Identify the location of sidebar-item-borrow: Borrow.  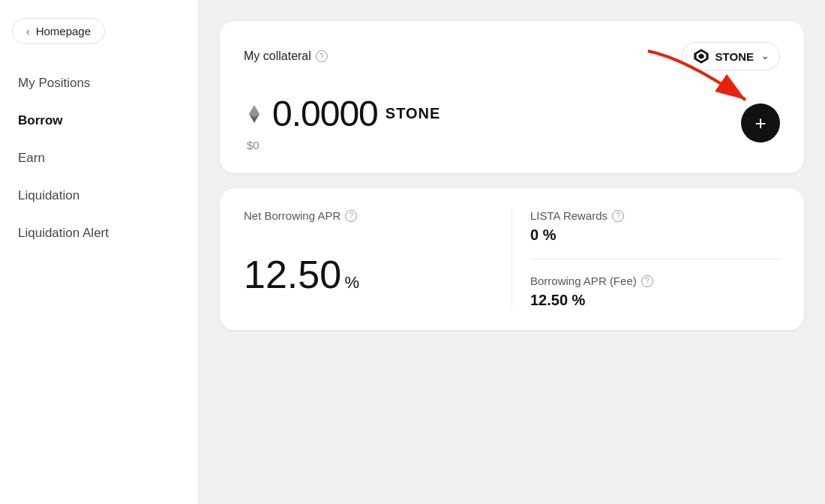
(99, 121).